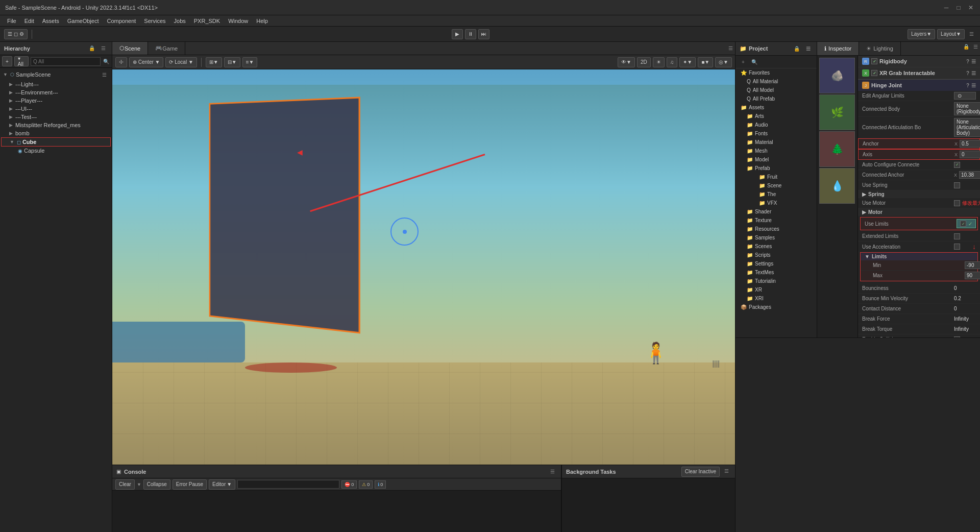  I want to click on scene-cube, so click(285, 215).